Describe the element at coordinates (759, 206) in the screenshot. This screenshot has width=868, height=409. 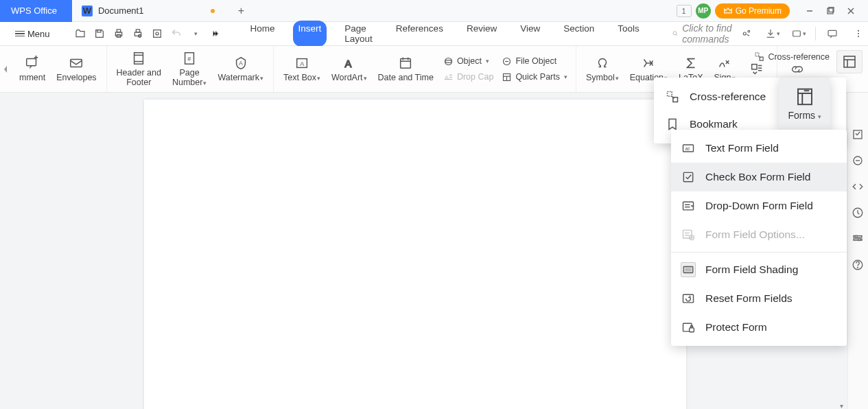
I see `menu-item-drop-down-form-field: Drop-Down Form Field` at that location.